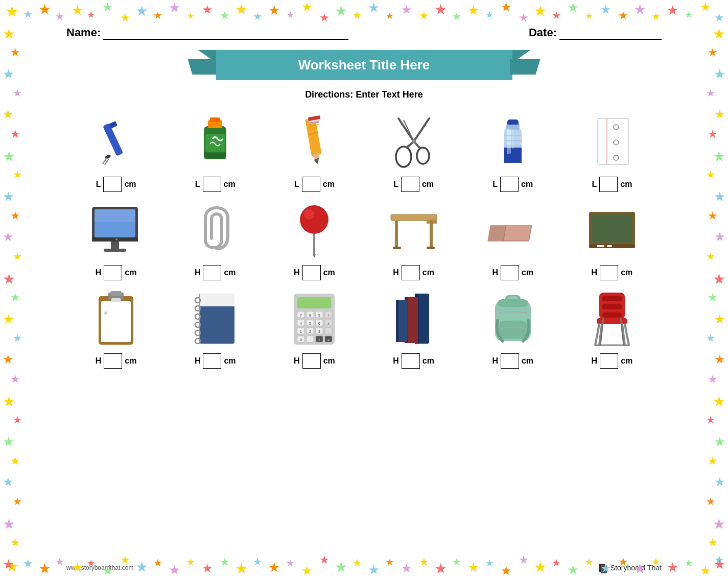  I want to click on calculator-unit: cm, so click(329, 361).